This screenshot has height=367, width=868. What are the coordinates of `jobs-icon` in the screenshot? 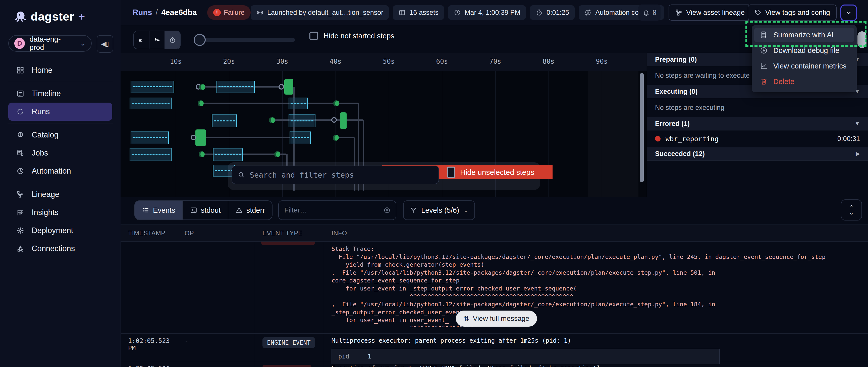 It's located at (20, 153).